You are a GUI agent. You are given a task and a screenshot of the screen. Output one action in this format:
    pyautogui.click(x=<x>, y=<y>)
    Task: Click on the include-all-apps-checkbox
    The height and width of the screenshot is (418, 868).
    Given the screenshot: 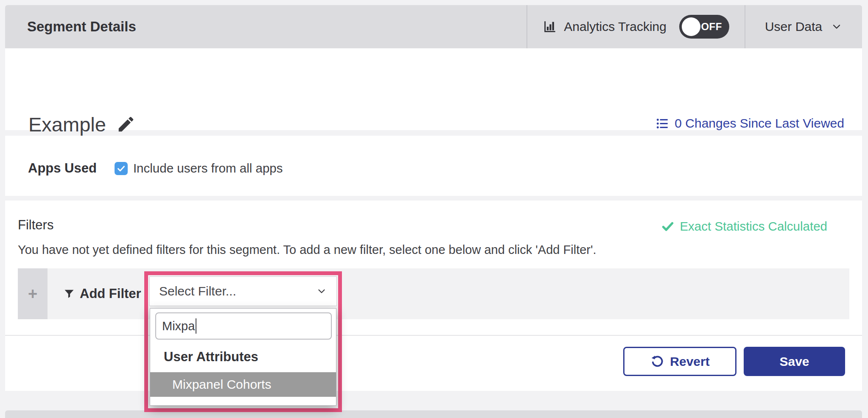 What is the action you would take?
    pyautogui.click(x=121, y=169)
    